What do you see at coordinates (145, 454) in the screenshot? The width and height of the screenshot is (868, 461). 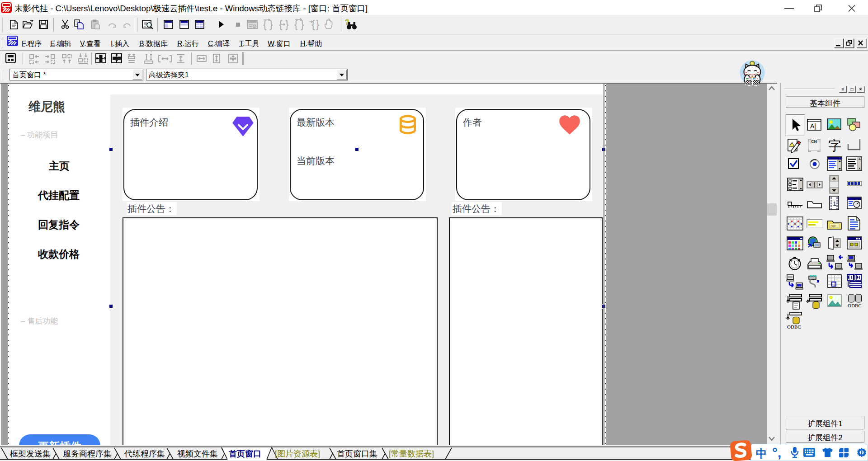 I see `svg-text: 代练程序集` at bounding box center [145, 454].